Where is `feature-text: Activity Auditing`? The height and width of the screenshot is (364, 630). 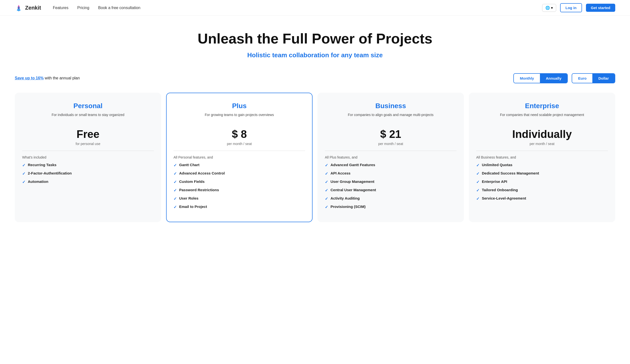 feature-text: Activity Auditing is located at coordinates (345, 198).